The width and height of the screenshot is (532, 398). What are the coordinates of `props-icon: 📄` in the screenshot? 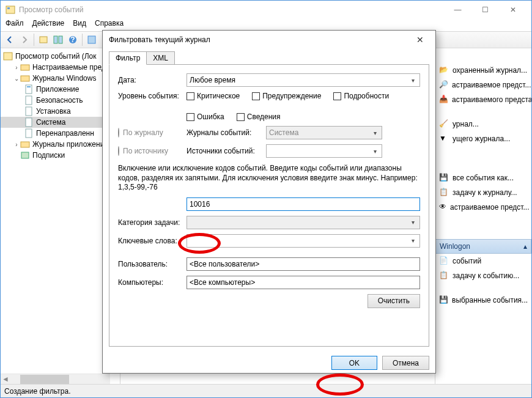 It's located at (444, 261).